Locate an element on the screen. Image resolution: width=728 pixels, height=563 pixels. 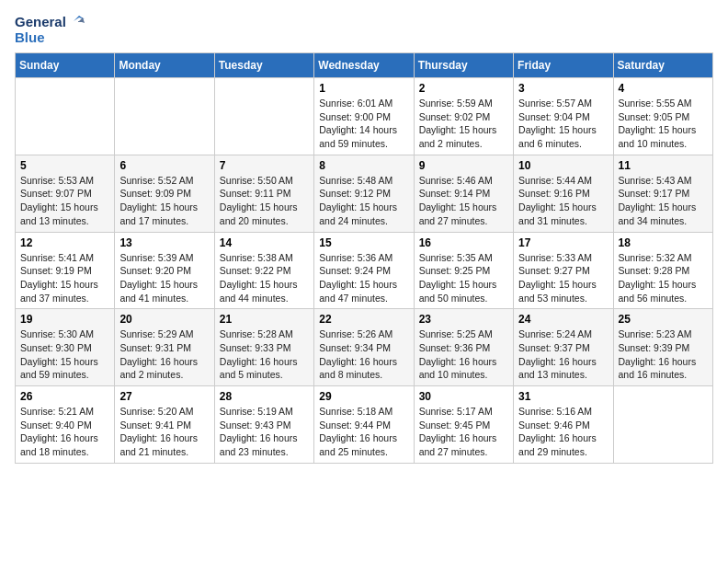
calendar-cell: 30Sunrise: 5:17 AMSunset: 9:45 PMDayligh… is located at coordinates (463, 425).